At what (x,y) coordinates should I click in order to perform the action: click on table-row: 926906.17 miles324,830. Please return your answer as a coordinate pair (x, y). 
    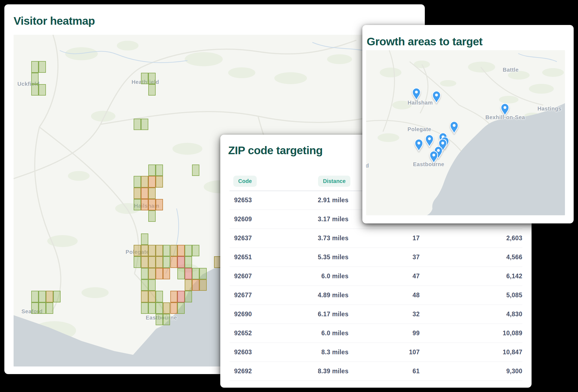
    Looking at the image, I should click on (376, 314).